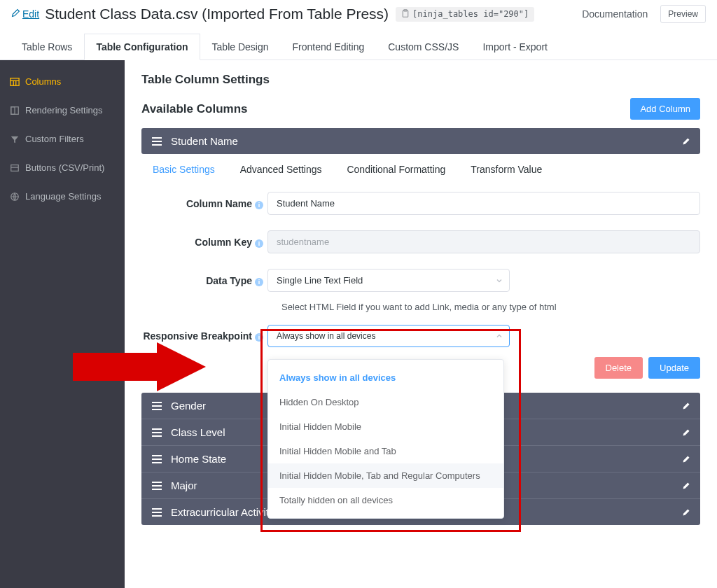 Image resolution: width=717 pixels, height=588 pixels. Describe the element at coordinates (421, 80) in the screenshot. I see `section-title: Table Column Settings` at that location.